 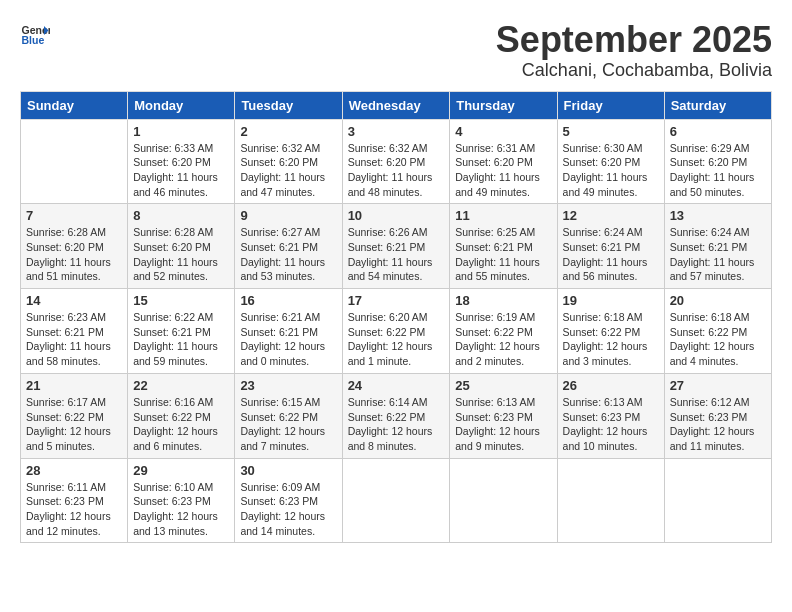 I want to click on day-number: 29, so click(x=181, y=470).